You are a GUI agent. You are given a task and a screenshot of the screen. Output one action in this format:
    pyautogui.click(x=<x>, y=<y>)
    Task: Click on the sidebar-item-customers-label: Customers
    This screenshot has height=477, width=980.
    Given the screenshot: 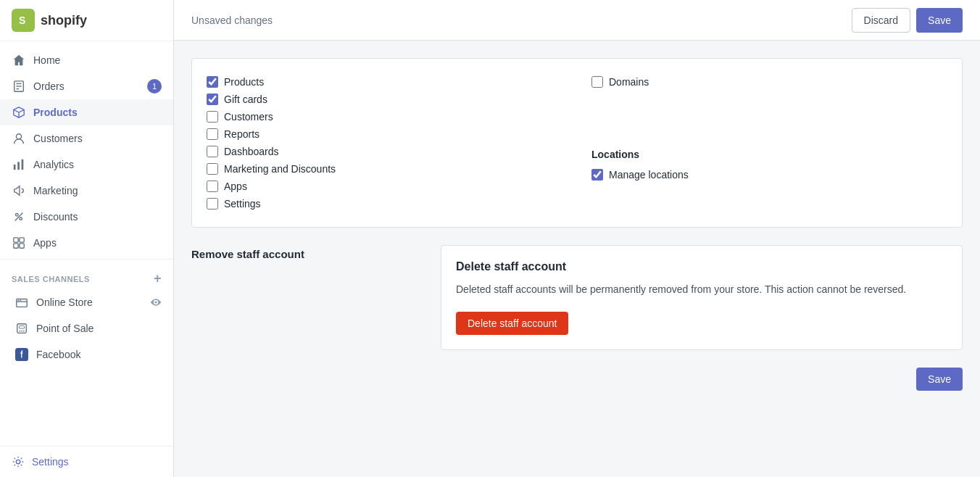 What is the action you would take?
    pyautogui.click(x=58, y=138)
    